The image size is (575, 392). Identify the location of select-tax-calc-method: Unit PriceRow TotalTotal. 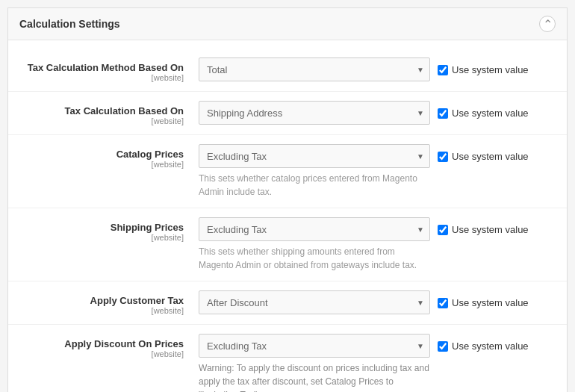
(314, 69).